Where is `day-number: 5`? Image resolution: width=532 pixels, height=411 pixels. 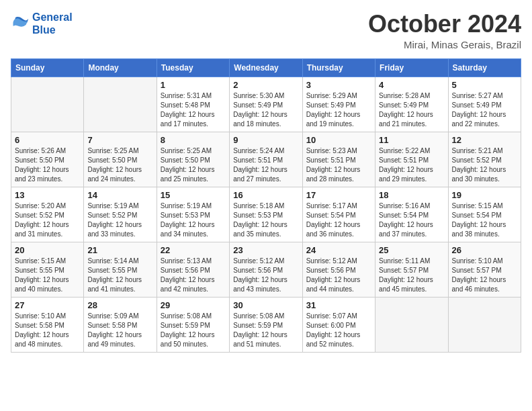 day-number: 5 is located at coordinates (485, 85).